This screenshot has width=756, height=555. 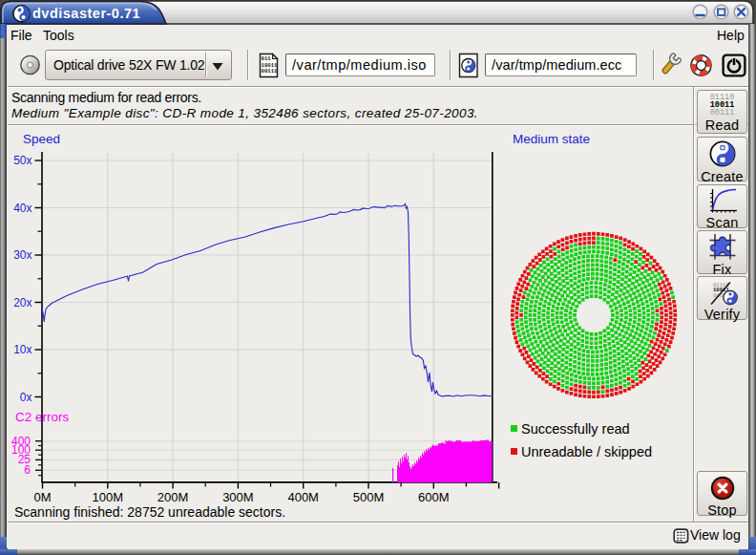 What do you see at coordinates (368, 497) in the screenshot?
I see `svg-text: 500M` at bounding box center [368, 497].